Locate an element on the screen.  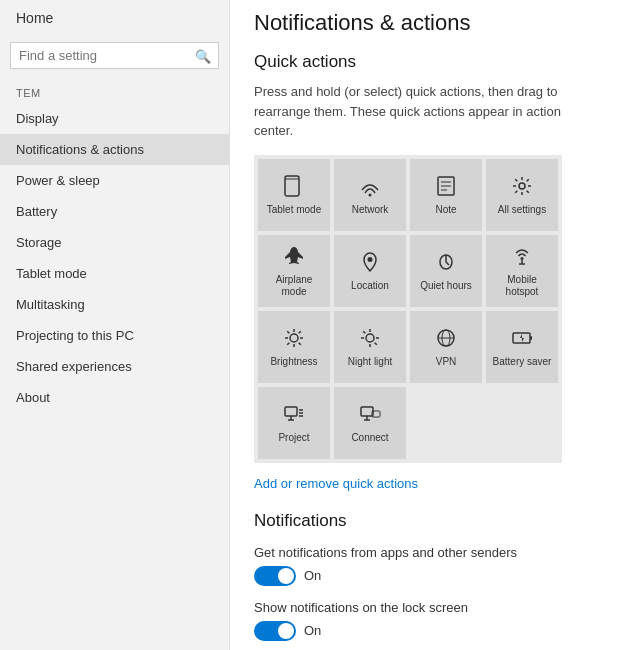
connect-icon is located at coordinates (370, 416).